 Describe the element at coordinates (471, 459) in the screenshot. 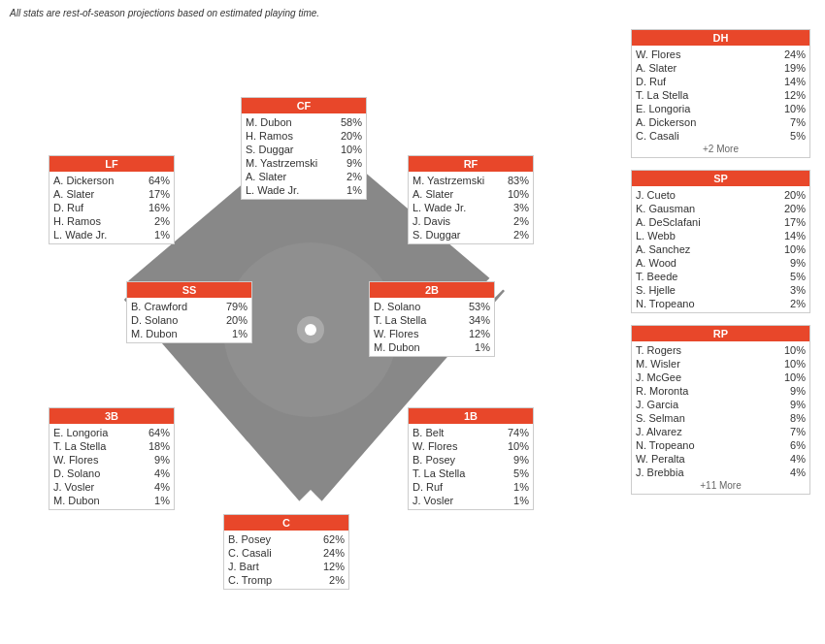

I see `position-box-1b: 1BB. Belt74%W. Flores10%B. Posey9%T. La …` at that location.